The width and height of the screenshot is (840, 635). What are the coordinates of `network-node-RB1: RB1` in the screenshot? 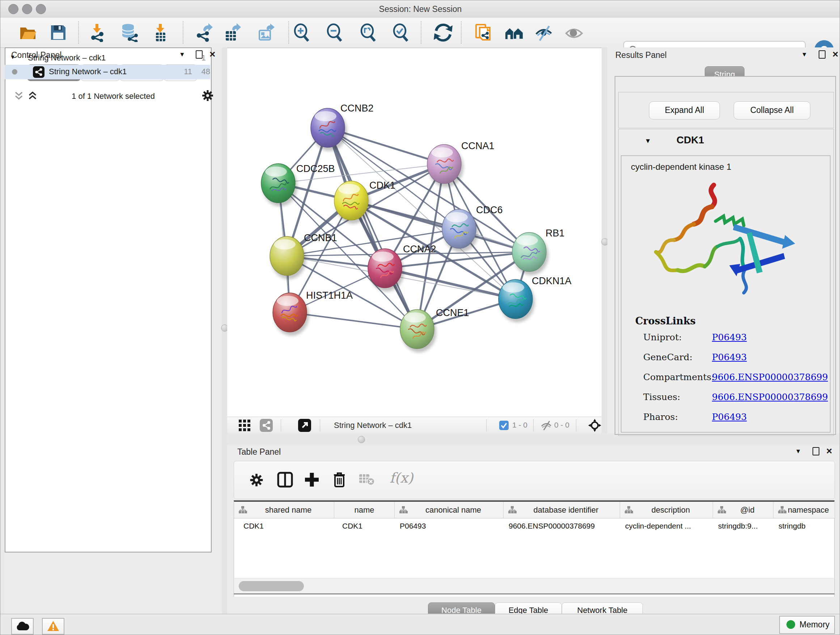 It's located at (538, 252).